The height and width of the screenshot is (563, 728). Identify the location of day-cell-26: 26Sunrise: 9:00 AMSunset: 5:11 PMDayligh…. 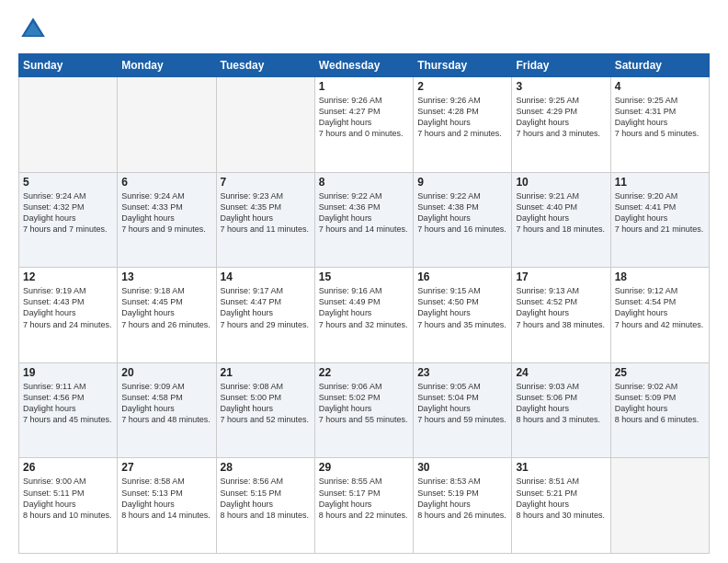
(68, 506).